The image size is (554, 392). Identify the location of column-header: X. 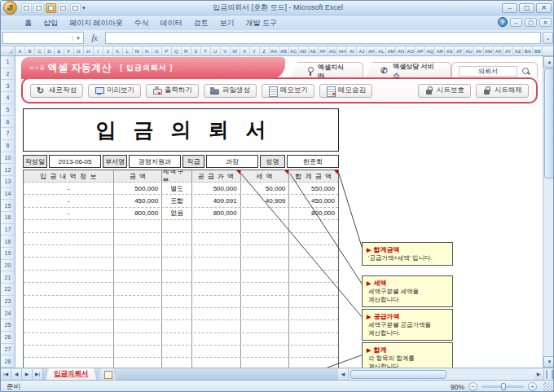
(245, 51).